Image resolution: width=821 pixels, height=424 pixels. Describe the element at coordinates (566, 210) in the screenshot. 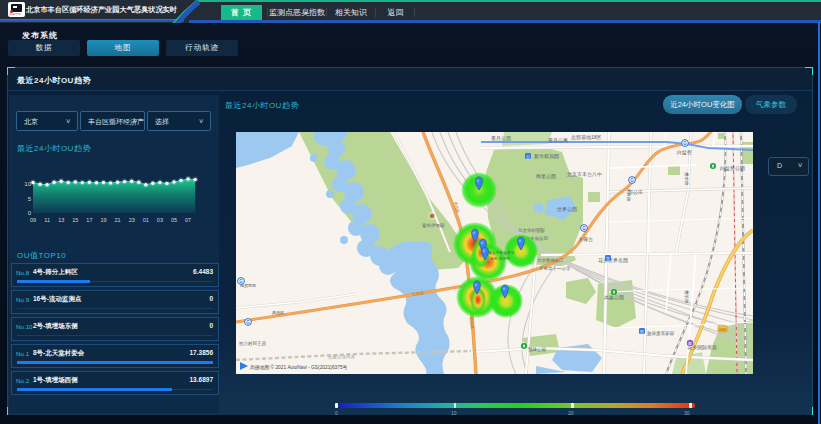

I see `svg-text: 世界公园` at that location.